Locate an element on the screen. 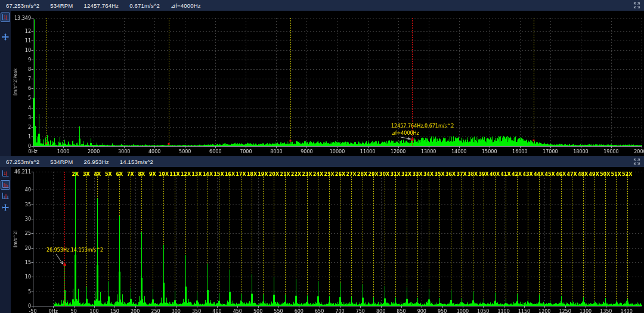 The image size is (644, 313). cursor-frequency-value: 26.953Hz is located at coordinates (96, 162).